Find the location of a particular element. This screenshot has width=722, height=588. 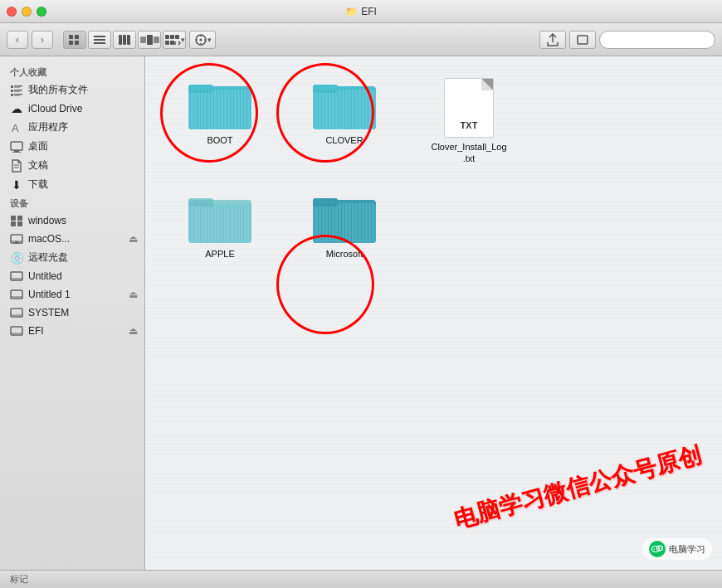

sidebar-item-downloads: ⬇ 下载 is located at coordinates (72, 184).